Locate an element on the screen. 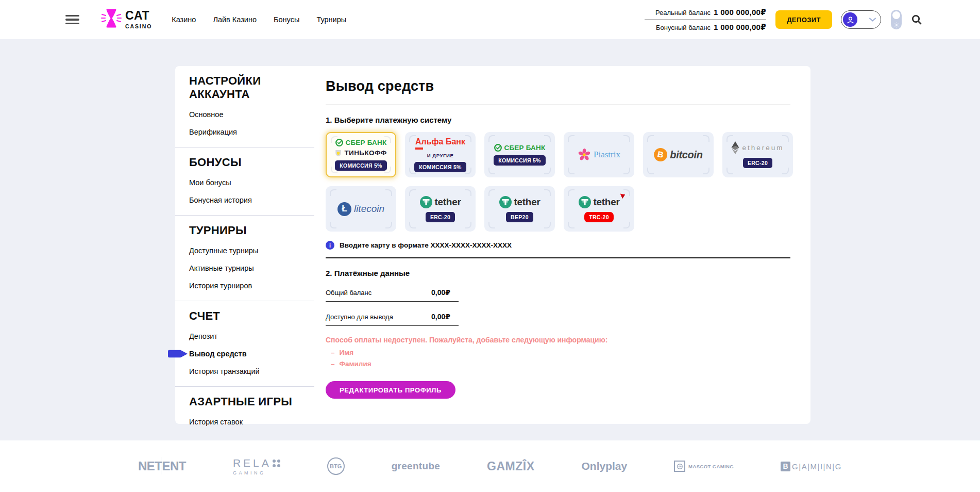 Image resolution: width=980 pixels, height=492 pixels. bgaming-label: G|A|M|I|N|G is located at coordinates (817, 466).